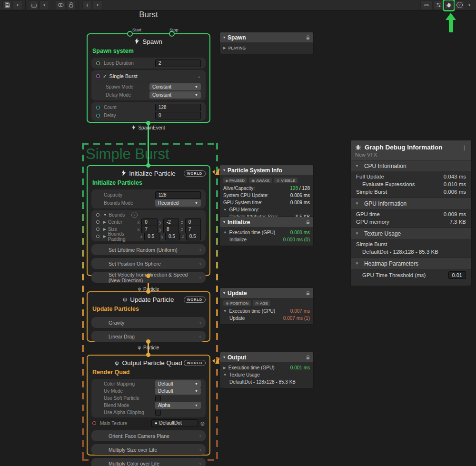  What do you see at coordinates (149, 449) in the screenshot?
I see `block-multiply-size: Multiply Size over Life‹` at bounding box center [149, 449].